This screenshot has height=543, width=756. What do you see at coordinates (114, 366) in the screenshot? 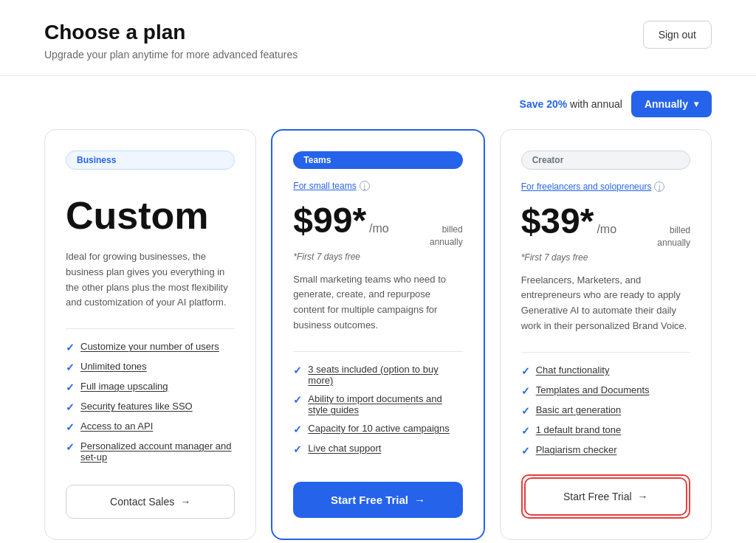
I see `feature-link: Unlimited tones` at bounding box center [114, 366].